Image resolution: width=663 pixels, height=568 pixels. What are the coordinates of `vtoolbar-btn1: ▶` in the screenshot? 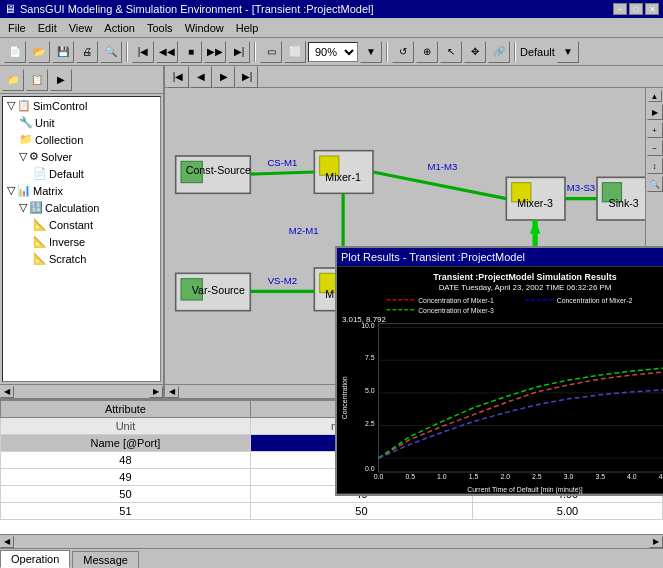 It's located at (655, 112).